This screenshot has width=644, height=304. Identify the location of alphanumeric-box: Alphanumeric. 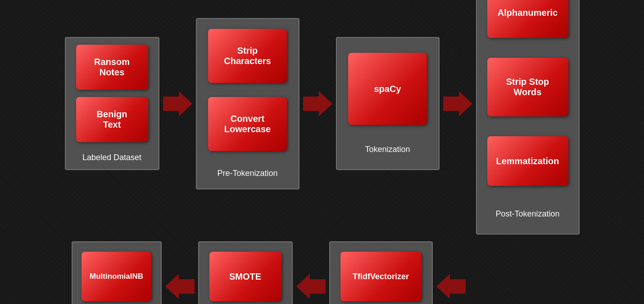
(528, 19).